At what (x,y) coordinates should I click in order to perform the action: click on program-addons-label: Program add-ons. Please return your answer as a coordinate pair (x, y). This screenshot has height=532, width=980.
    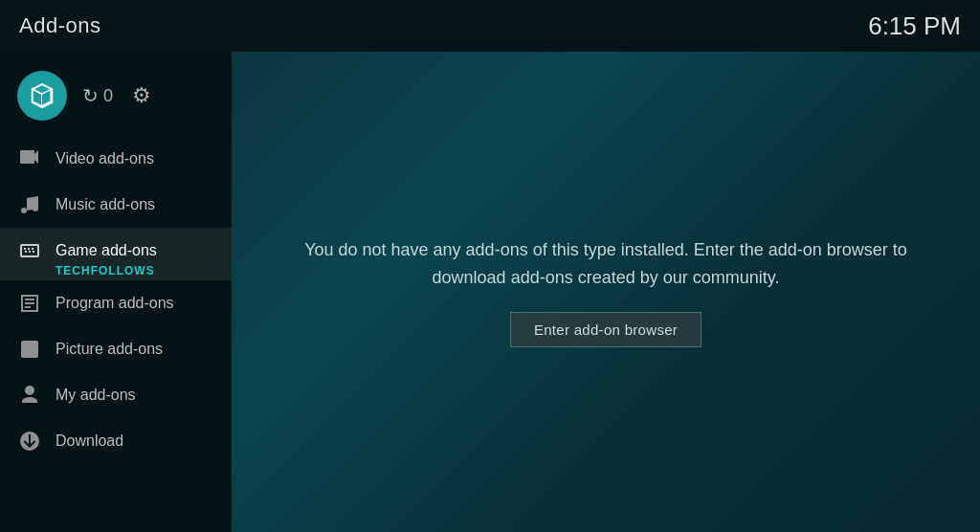
    Looking at the image, I should click on (135, 303).